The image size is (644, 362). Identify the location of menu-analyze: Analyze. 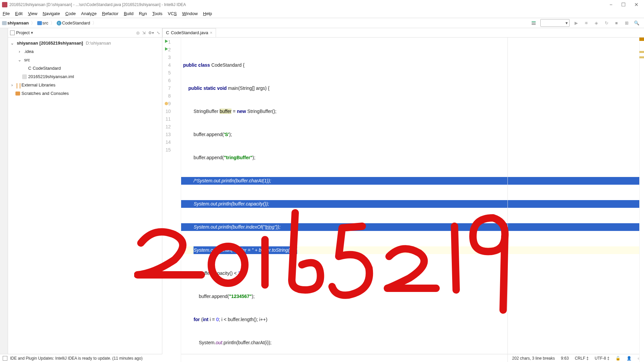
(89, 13).